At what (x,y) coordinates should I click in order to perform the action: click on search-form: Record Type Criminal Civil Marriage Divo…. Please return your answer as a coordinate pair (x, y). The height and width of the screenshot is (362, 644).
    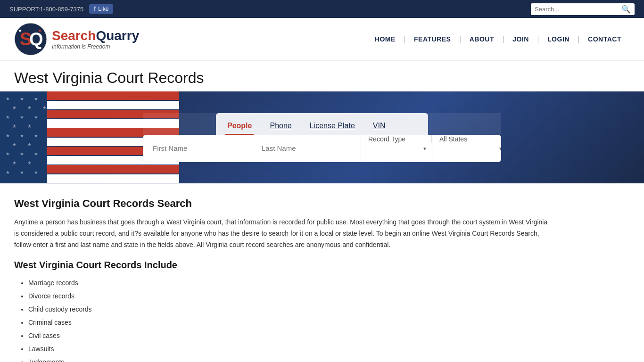
    Looking at the image, I should click on (322, 148).